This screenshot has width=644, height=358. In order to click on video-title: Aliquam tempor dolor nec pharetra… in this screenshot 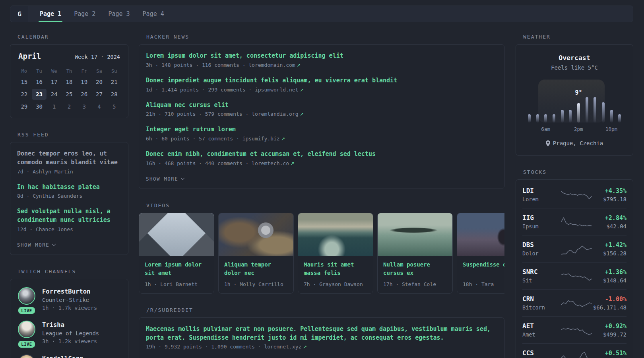, I will do `click(256, 269)`.